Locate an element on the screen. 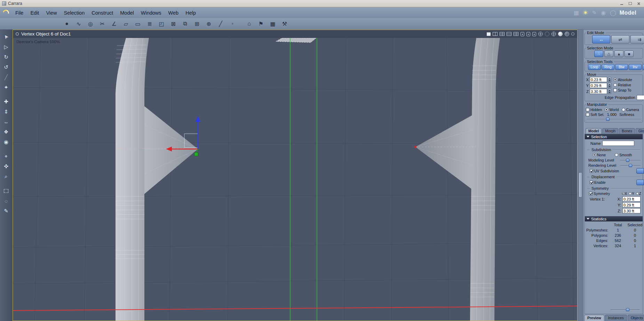  orbit-tool: ↺ is located at coordinates (6, 67).